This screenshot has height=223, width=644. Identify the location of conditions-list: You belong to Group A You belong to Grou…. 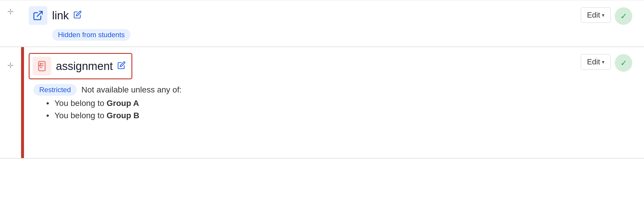
(301, 111).